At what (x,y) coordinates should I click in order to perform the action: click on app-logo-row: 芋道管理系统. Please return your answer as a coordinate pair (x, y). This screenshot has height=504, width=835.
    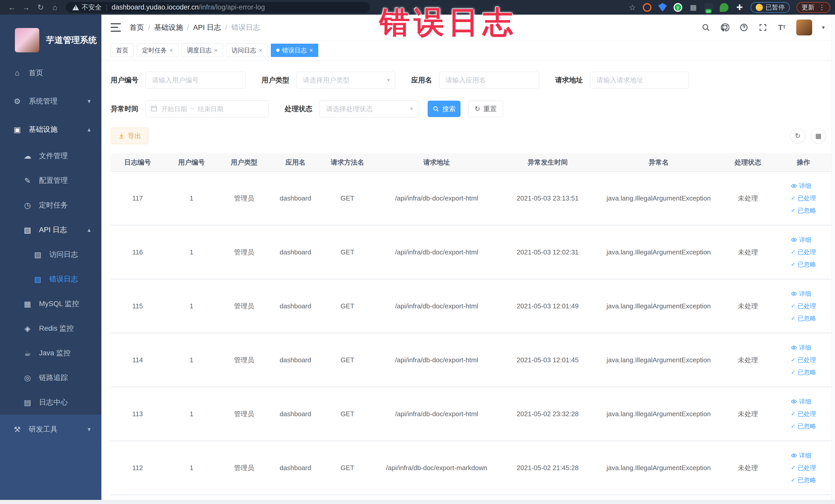
    Looking at the image, I should click on (51, 37).